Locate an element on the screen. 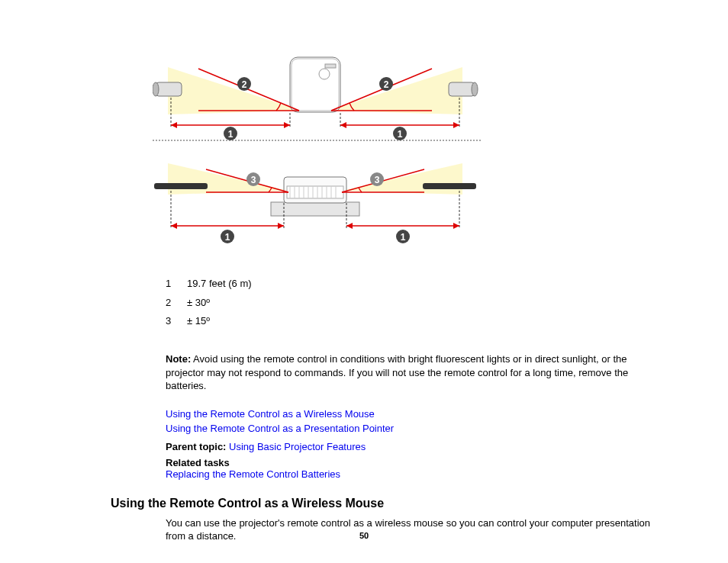  related-tasks: Related tasks Replacing the Remote Contr… is located at coordinates (424, 468).